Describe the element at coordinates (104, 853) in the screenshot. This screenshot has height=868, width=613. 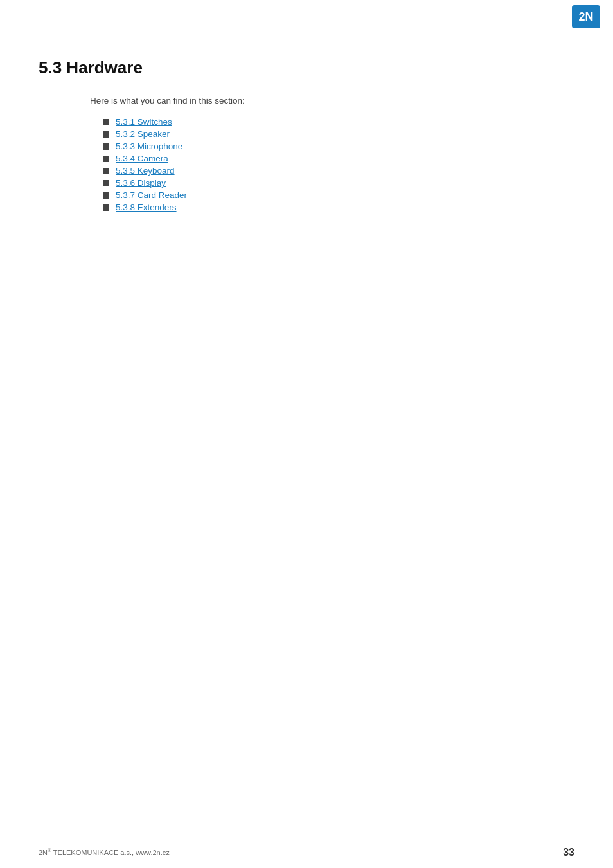
I see `footer-left: 2N® TELEKOMUNIKACE a.s., www.2n.cz` at that location.